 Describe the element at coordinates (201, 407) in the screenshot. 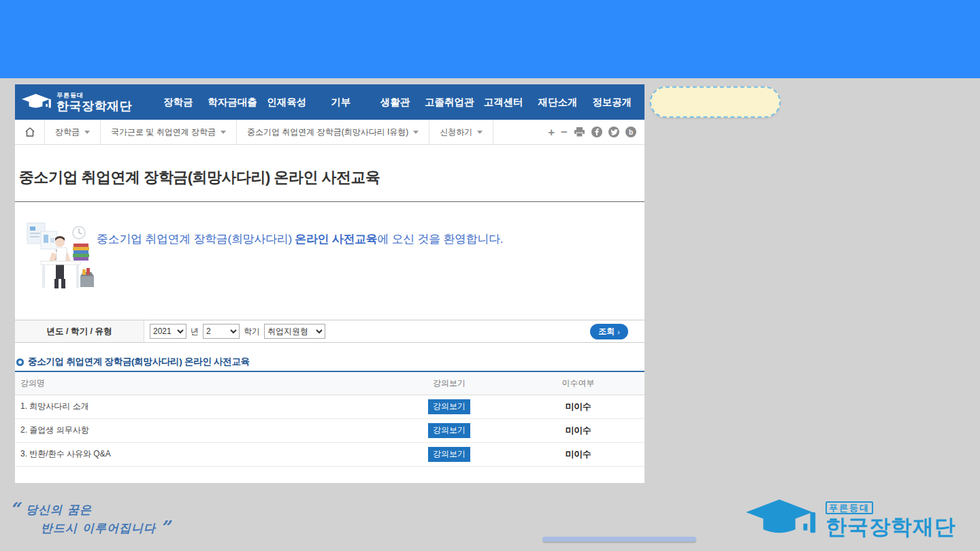

I see `course-name: 1. 희망사다리 소개` at that location.